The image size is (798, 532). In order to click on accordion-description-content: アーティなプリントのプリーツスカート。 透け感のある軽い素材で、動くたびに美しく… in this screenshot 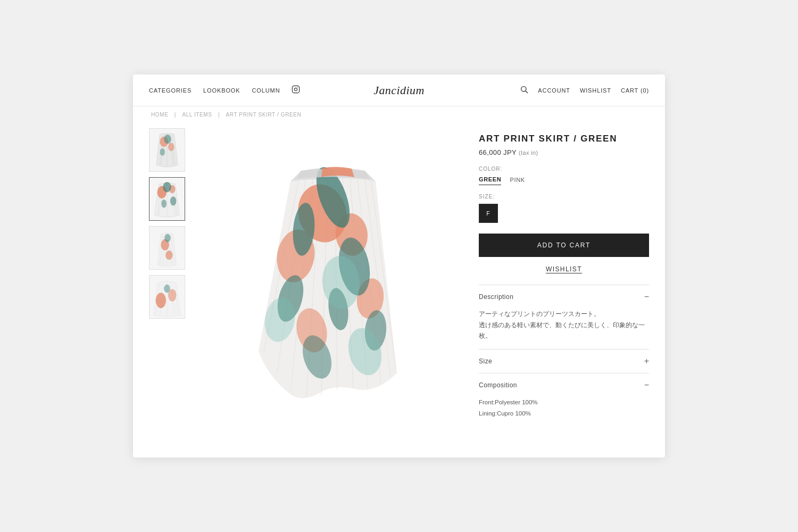, I will do `click(564, 329)`.